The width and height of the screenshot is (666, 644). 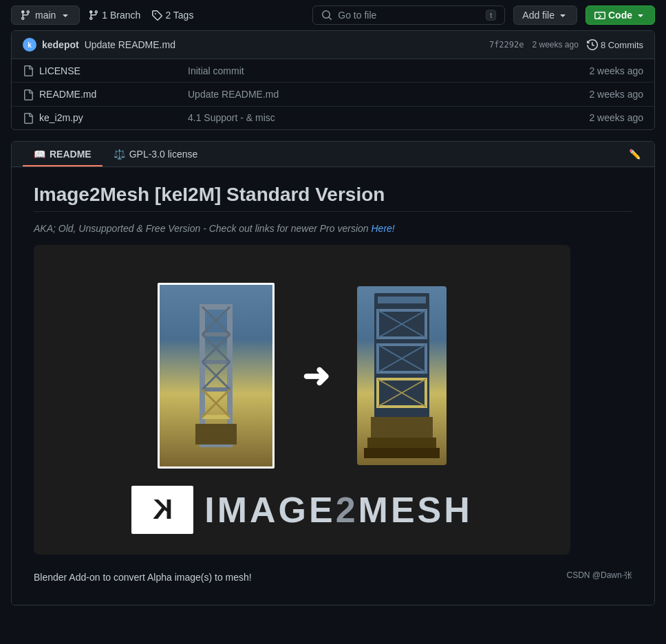 What do you see at coordinates (60, 71) in the screenshot?
I see `file-link: LICENSE` at bounding box center [60, 71].